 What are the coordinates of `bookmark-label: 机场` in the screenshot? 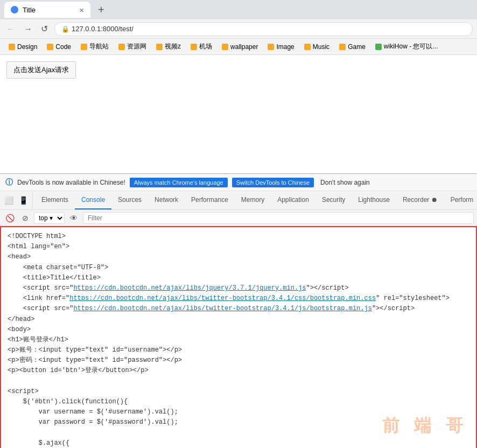 It's located at (206, 46).